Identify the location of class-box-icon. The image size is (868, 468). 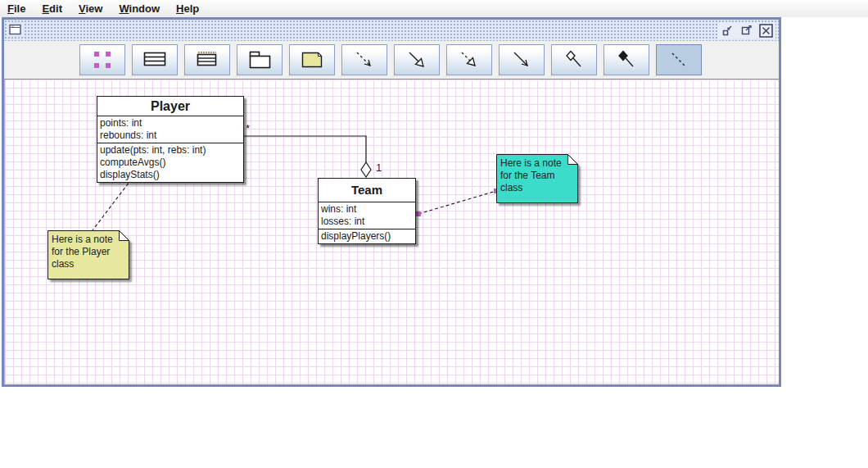
(155, 60).